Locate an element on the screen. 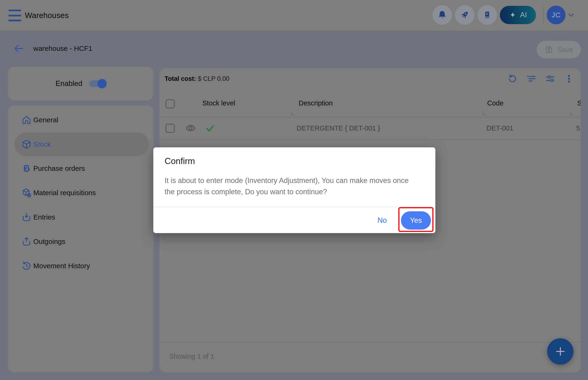  dialog-message-line: It is about to enter mode (Inventory Adj… is located at coordinates (296, 181).